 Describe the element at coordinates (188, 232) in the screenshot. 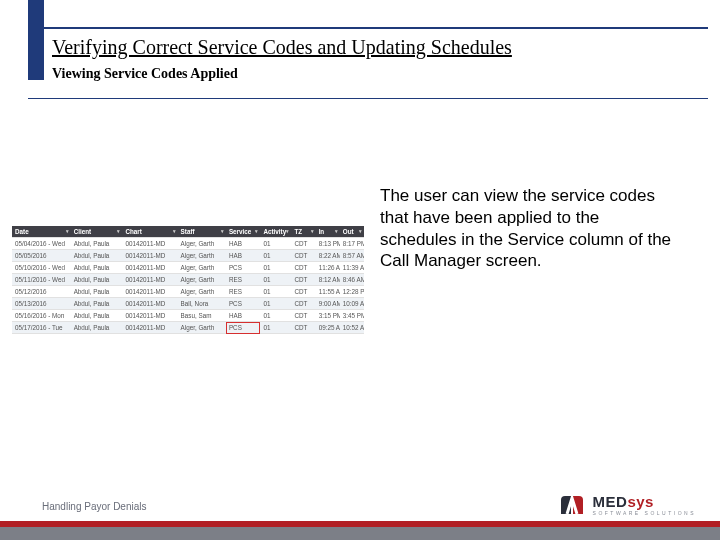

I see `table-header-row: Date▾Client▾Chart▾Staff▾Service▾Activity…` at that location.